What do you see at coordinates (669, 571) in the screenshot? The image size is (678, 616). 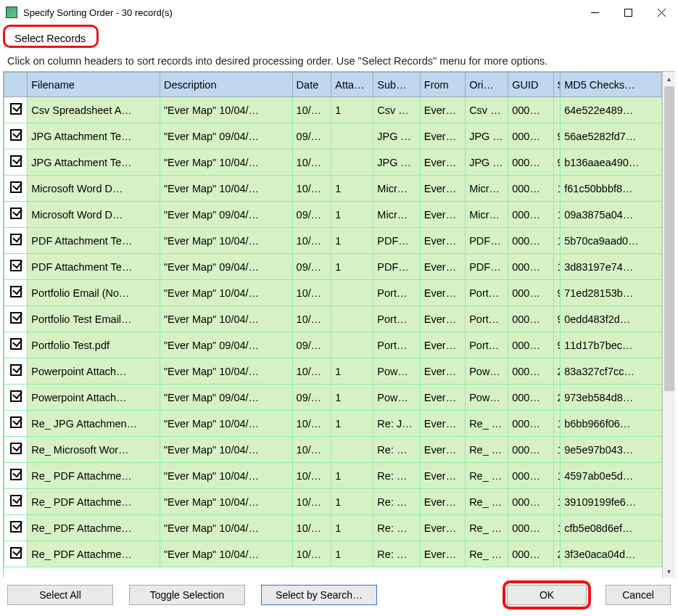 I see `scroll-down-icon: ▾` at bounding box center [669, 571].